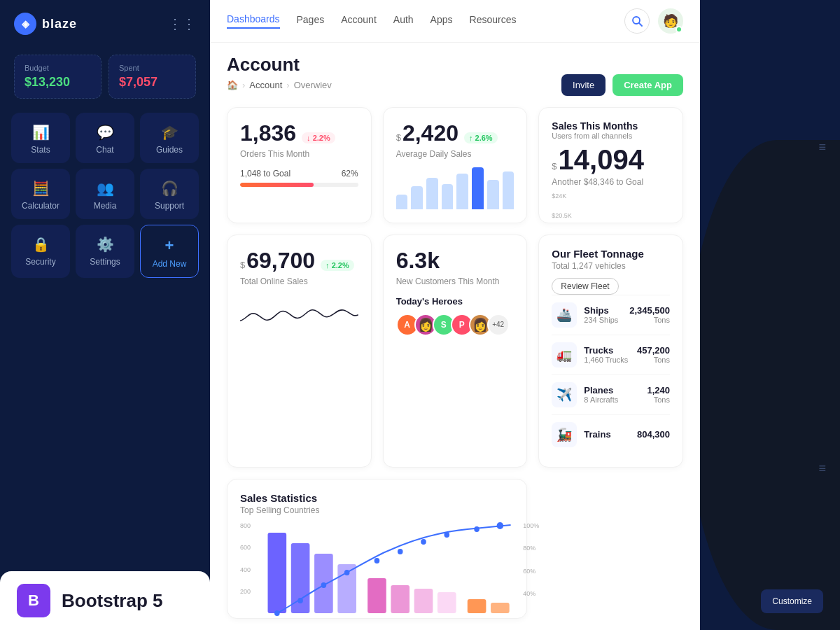 This screenshot has width=840, height=630. Describe the element at coordinates (251, 571) in the screenshot. I see `stats-y-axis: 8006004002000` at that location.